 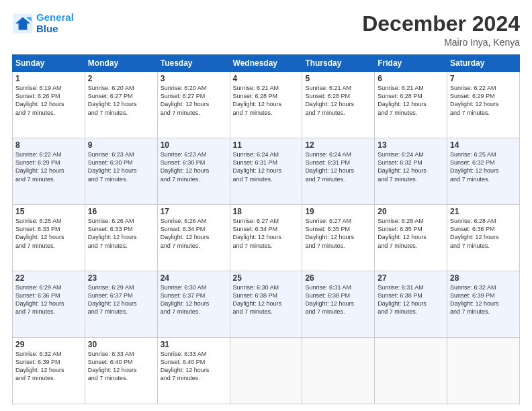 I want to click on day-number: 2, so click(x=121, y=79).